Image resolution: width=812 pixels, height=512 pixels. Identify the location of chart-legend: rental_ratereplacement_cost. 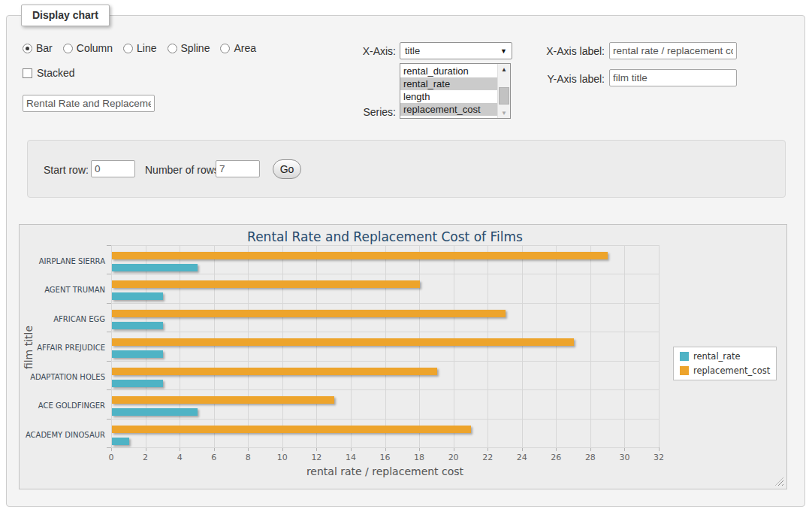
(725, 364).